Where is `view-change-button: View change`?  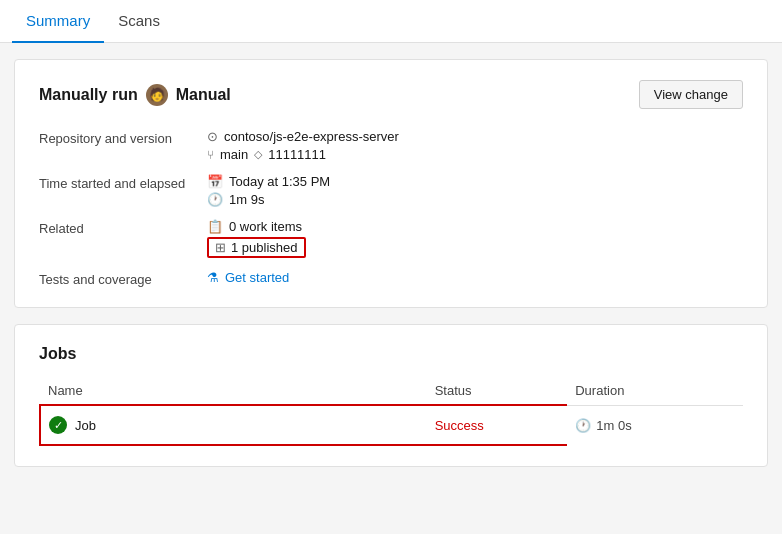
view-change-button: View change is located at coordinates (691, 94).